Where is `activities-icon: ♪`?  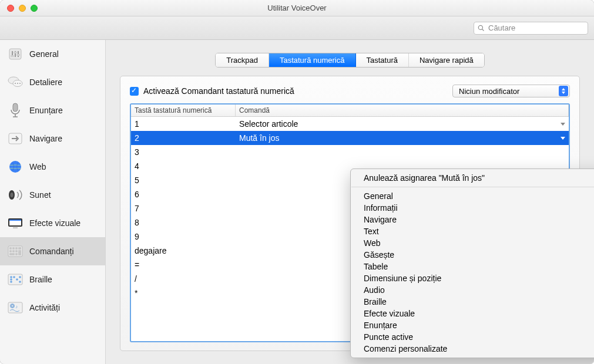 activities-icon: ♪ is located at coordinates (15, 308).